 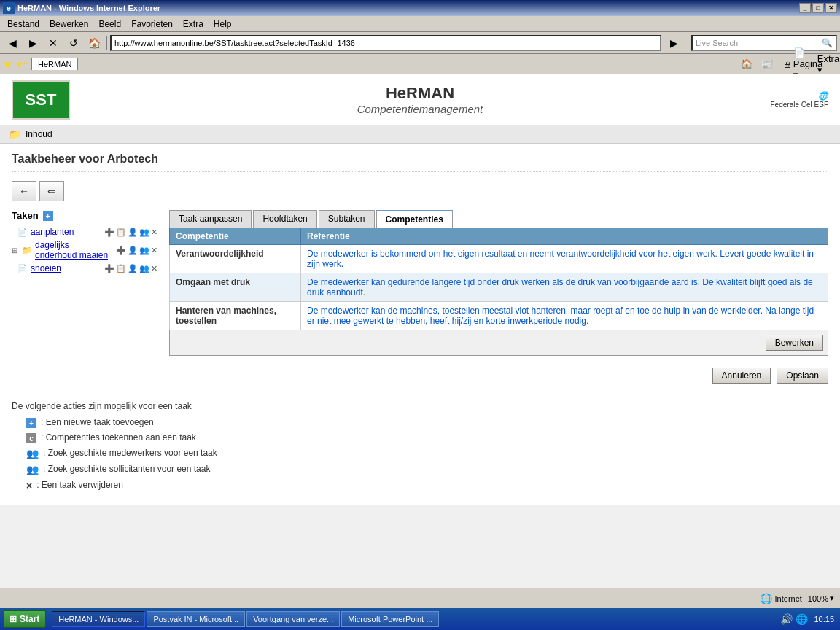 I want to click on help-item-workers: 👥 : Zoek geschikte medewerkers voor een …, so click(x=427, y=454).